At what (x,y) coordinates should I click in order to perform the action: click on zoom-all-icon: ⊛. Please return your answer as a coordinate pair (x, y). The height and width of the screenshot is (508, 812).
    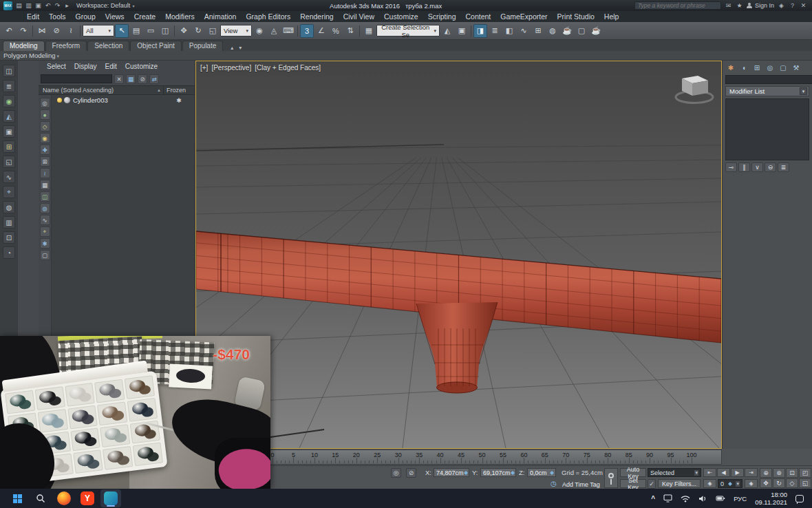
    Looking at the image, I should click on (779, 473).